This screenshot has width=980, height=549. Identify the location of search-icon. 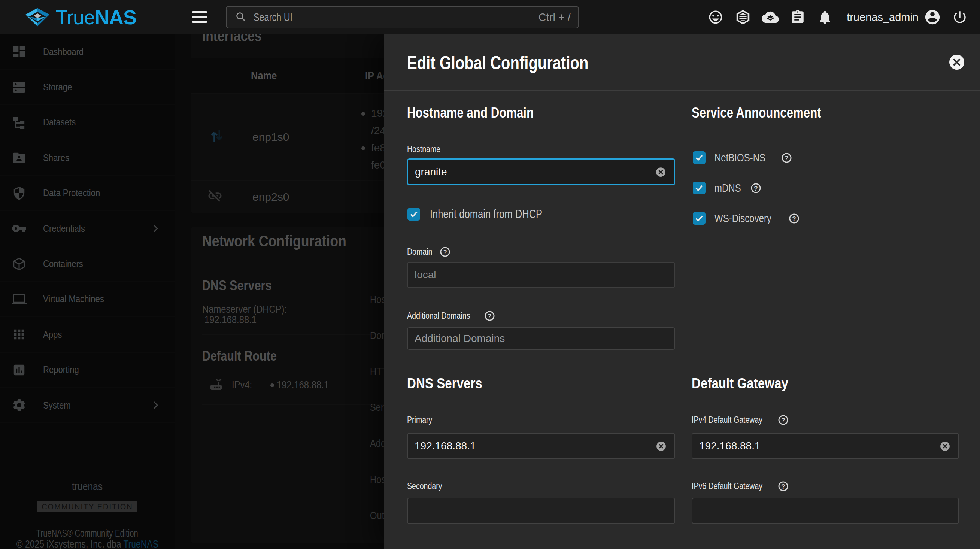
(241, 18).